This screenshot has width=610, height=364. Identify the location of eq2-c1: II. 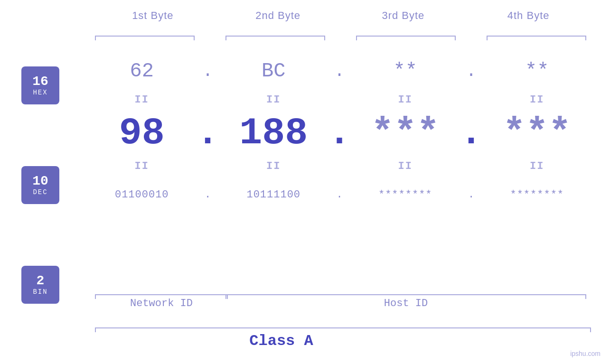
(142, 166).